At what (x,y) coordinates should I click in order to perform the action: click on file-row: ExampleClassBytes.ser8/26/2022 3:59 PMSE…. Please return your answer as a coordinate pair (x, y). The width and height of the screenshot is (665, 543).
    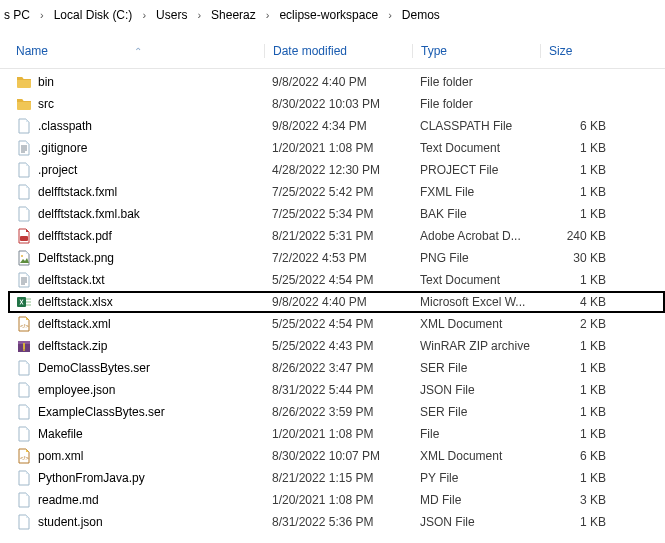
    Looking at the image, I should click on (332, 412).